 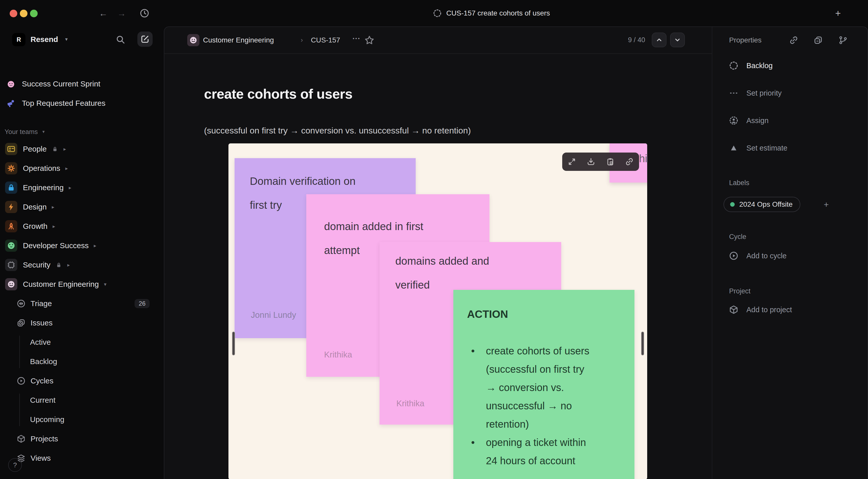 I want to click on cube-icon, so click(x=21, y=439).